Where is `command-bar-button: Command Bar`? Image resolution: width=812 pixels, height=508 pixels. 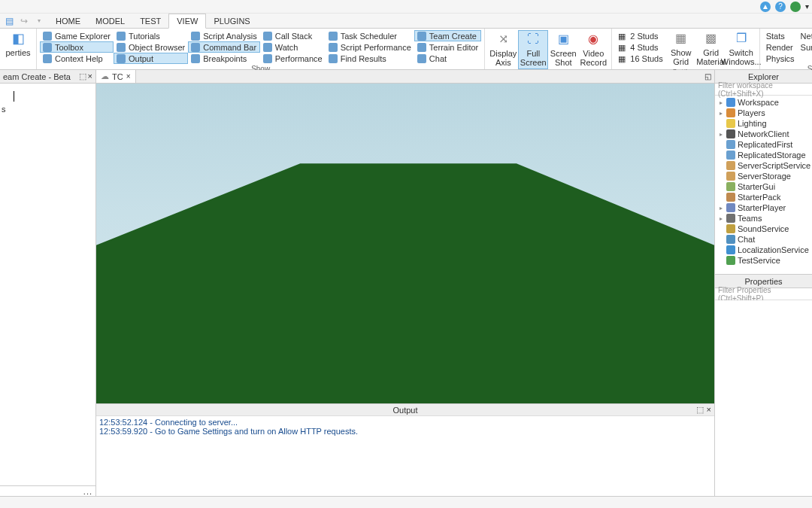
command-bar-button: Command Bar is located at coordinates (224, 47).